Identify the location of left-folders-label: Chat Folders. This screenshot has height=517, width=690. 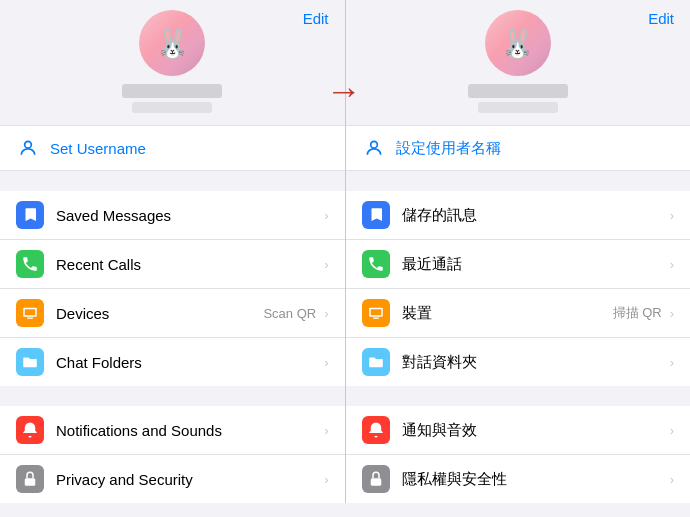
(188, 362).